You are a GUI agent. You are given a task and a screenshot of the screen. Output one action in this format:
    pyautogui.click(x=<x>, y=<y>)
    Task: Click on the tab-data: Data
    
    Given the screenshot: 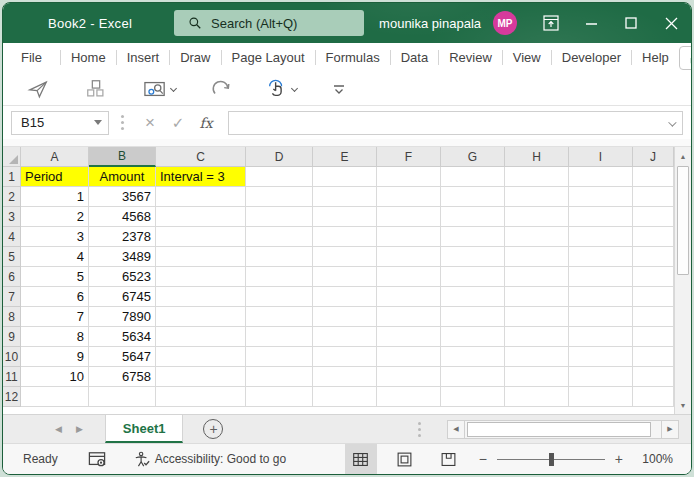 What is the action you would take?
    pyautogui.click(x=414, y=58)
    